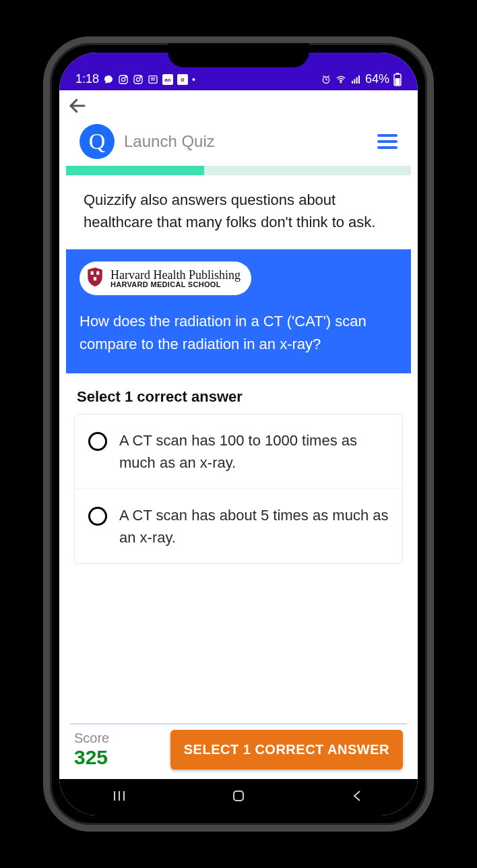  What do you see at coordinates (238, 394) in the screenshot?
I see `select-heading: Select 1 correct answer` at bounding box center [238, 394].